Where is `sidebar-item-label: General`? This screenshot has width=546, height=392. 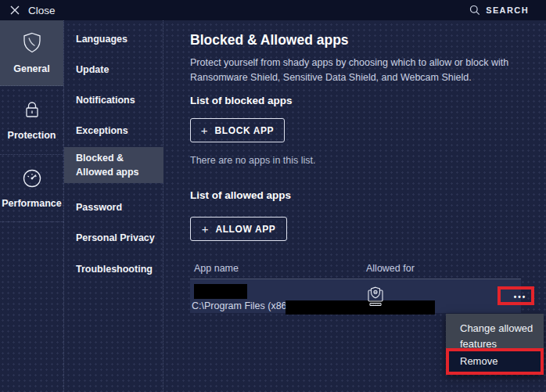
sidebar-item-label: General is located at coordinates (31, 69).